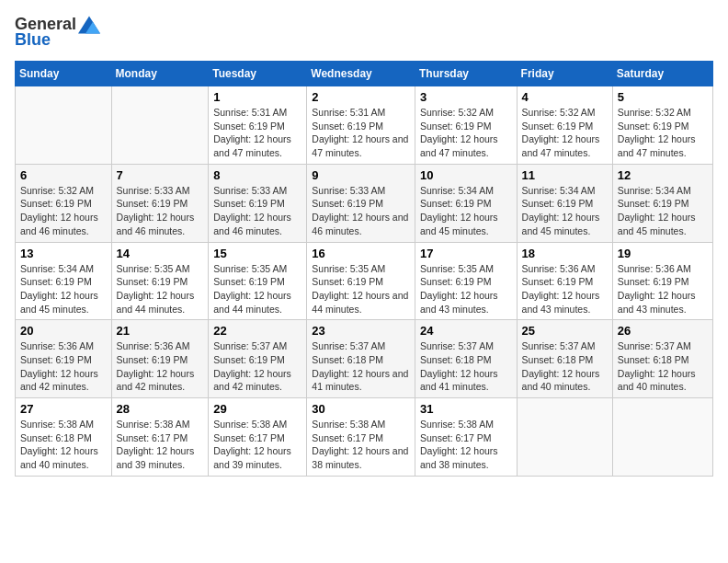  What do you see at coordinates (64, 359) in the screenshot?
I see `calendar-cell: 20Sunrise: 5:36 AM Sunset: 6:19 PM Dayli…` at bounding box center [64, 359].